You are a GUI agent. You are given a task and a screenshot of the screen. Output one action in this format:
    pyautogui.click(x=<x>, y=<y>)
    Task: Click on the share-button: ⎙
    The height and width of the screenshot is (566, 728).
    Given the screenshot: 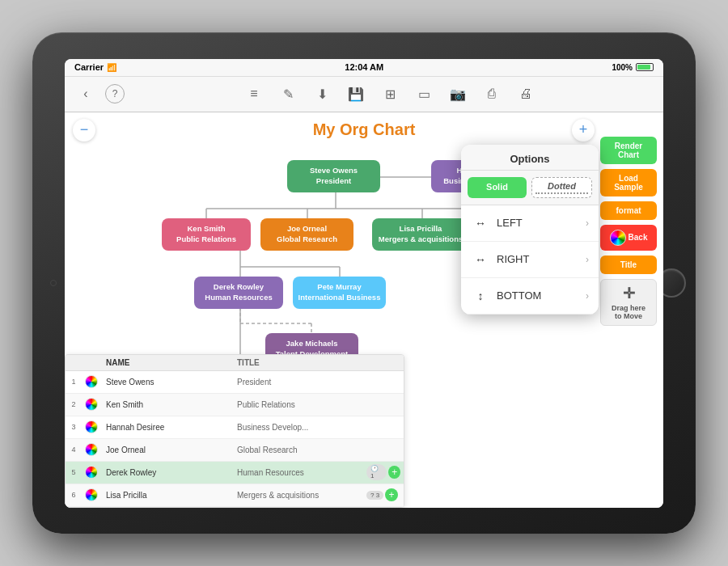 What is the action you would take?
    pyautogui.click(x=492, y=94)
    